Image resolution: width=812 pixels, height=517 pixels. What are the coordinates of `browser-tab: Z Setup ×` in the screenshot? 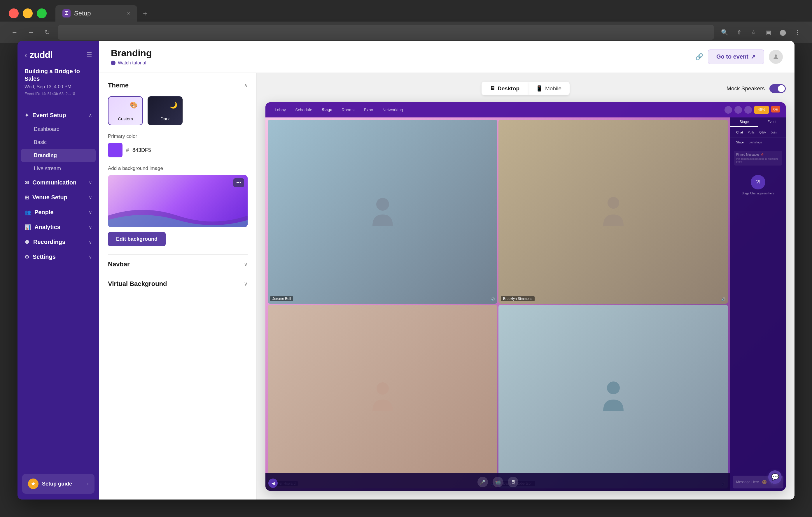 It's located at (96, 13).